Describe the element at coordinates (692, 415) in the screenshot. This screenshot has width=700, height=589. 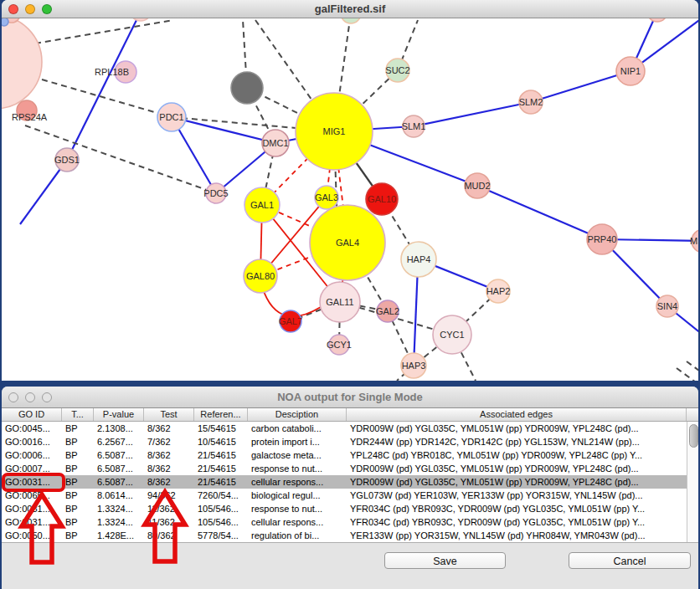
I see `header-corner` at that location.